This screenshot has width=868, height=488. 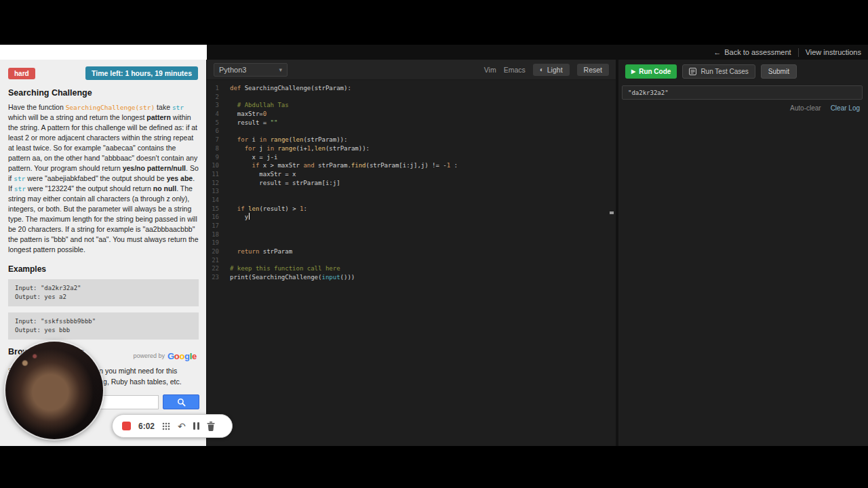 What do you see at coordinates (411, 70) in the screenshot?
I see `editor-toolbar: Python3 ▾ Vim Emacs ◐ Light Reset` at bounding box center [411, 70].